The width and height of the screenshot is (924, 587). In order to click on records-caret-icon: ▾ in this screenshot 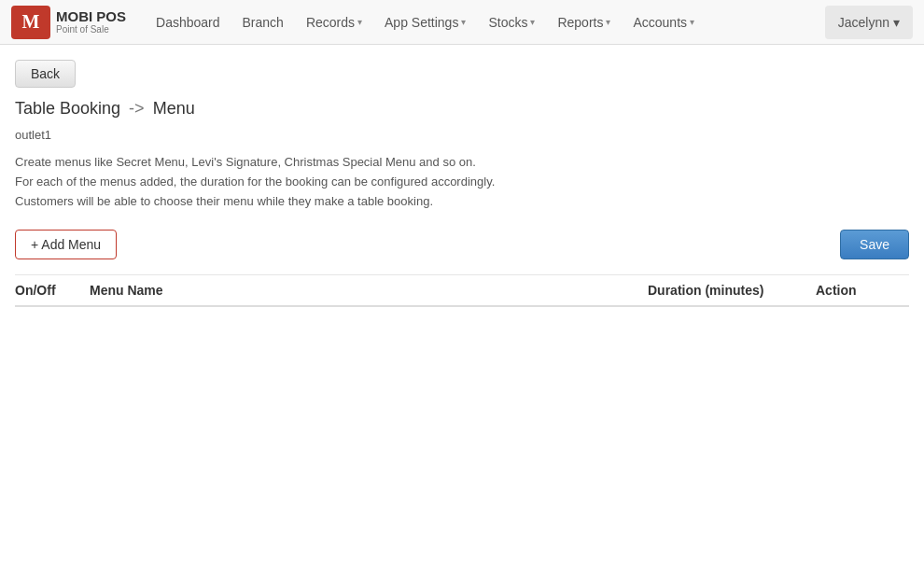, I will do `click(360, 22)`.